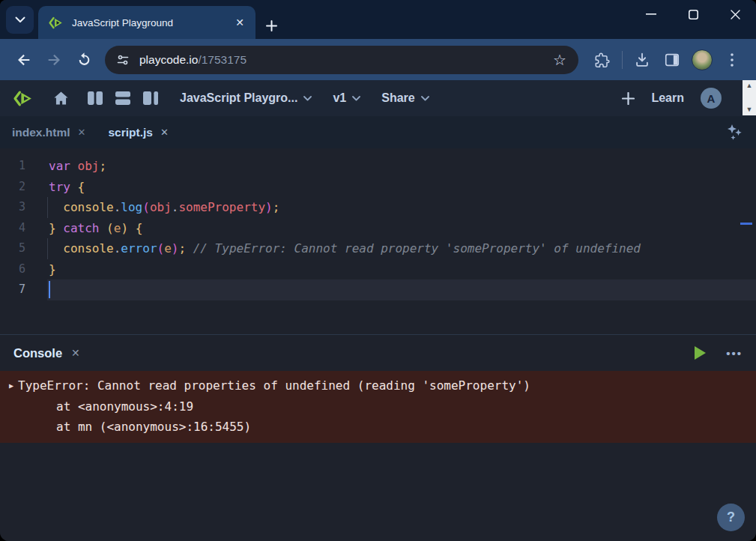  Describe the element at coordinates (378, 166) in the screenshot. I see `code-line: 1var obj;` at that location.